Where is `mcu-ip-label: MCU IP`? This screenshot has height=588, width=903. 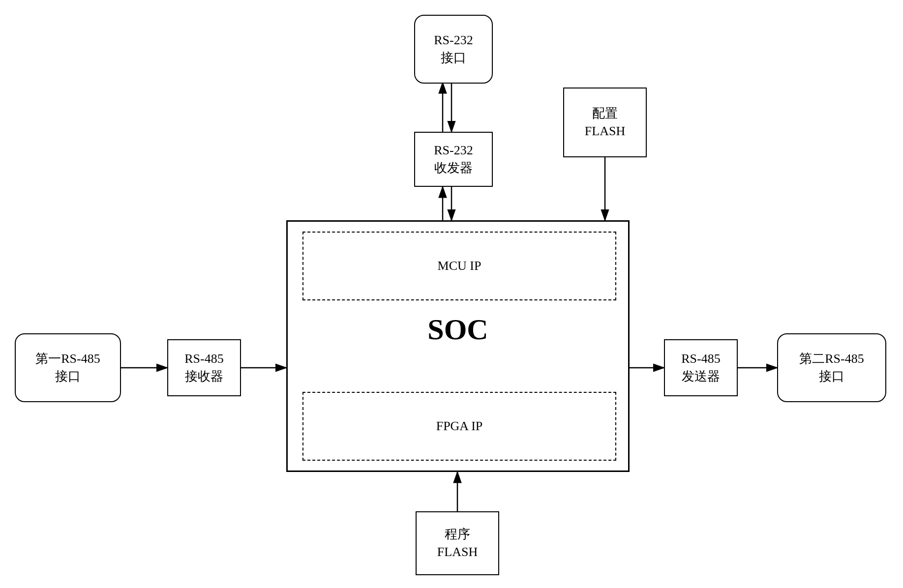 mcu-ip-label: MCU IP is located at coordinates (459, 266).